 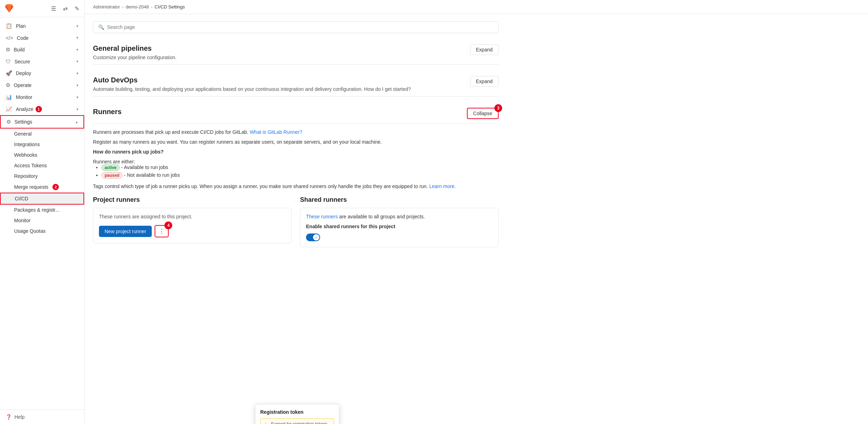 I want to click on breadcrumb: Administrator › demo-2048 › CI/CD Settin…, so click(x=476, y=7).